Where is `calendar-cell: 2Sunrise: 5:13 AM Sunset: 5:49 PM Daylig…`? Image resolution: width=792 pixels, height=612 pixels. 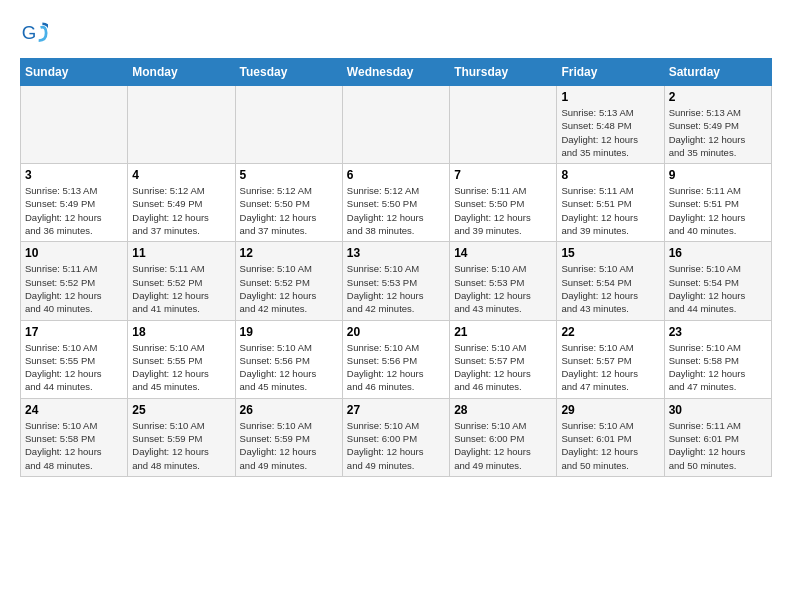 calendar-cell: 2Sunrise: 5:13 AM Sunset: 5:49 PM Daylig… is located at coordinates (718, 125).